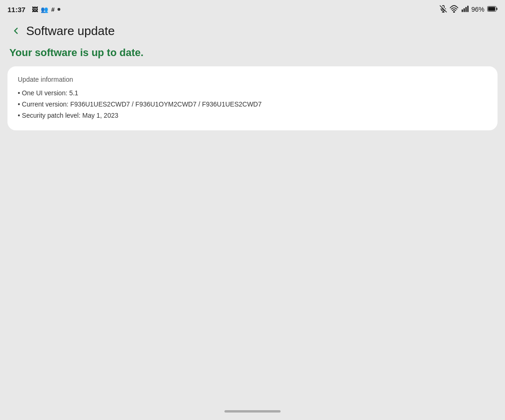 This screenshot has height=420, width=505. What do you see at coordinates (252, 93) in the screenshot?
I see `update-info-line1: • One UI version: 5.1` at bounding box center [252, 93].